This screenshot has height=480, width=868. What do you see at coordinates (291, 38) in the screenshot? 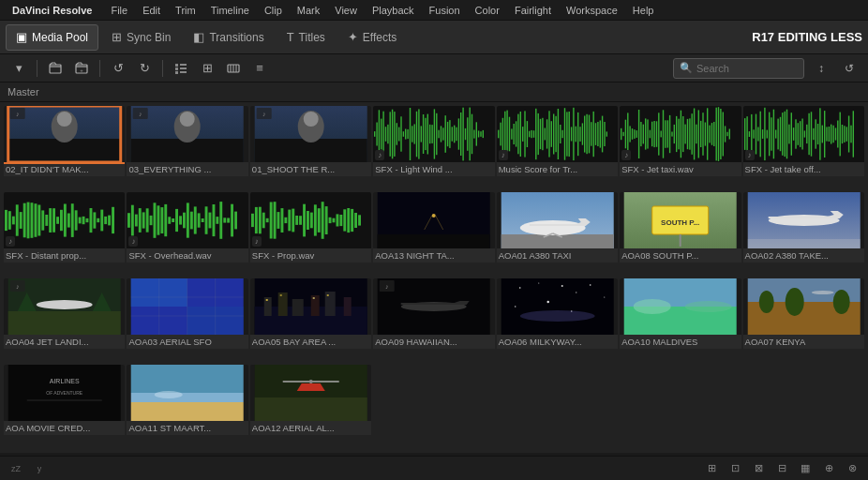
I see `titles-icon: T` at bounding box center [291, 38].